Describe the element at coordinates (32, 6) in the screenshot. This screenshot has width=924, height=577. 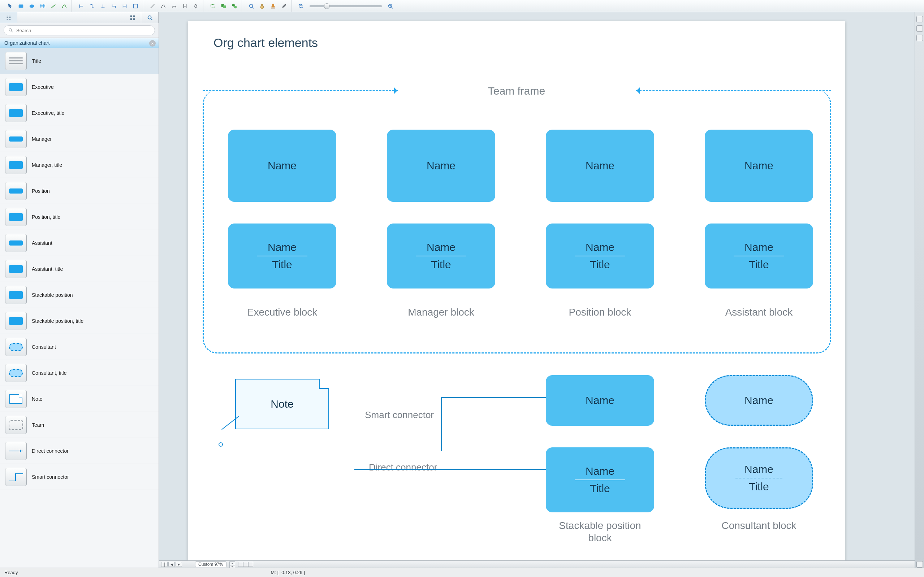
I see `ellipse-tool` at that location.